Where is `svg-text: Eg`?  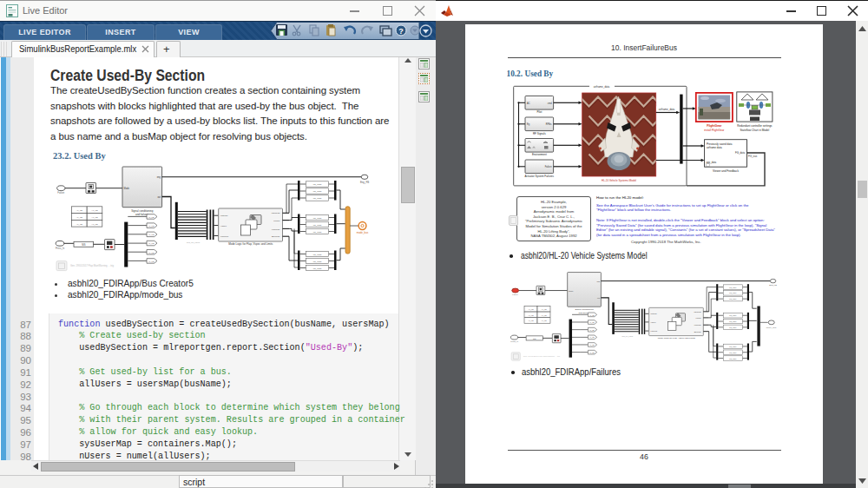 svg-text: Eg is located at coordinates (529, 124).